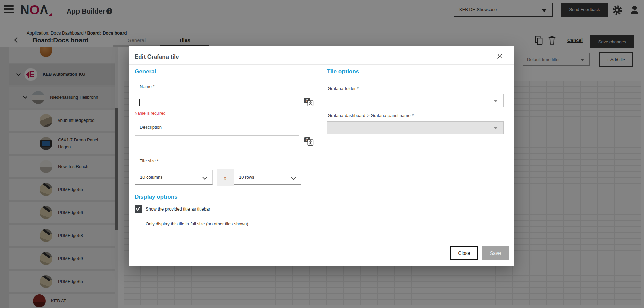  Describe the element at coordinates (174, 177) in the screenshot. I see `columns-select: 10 columns` at that location.